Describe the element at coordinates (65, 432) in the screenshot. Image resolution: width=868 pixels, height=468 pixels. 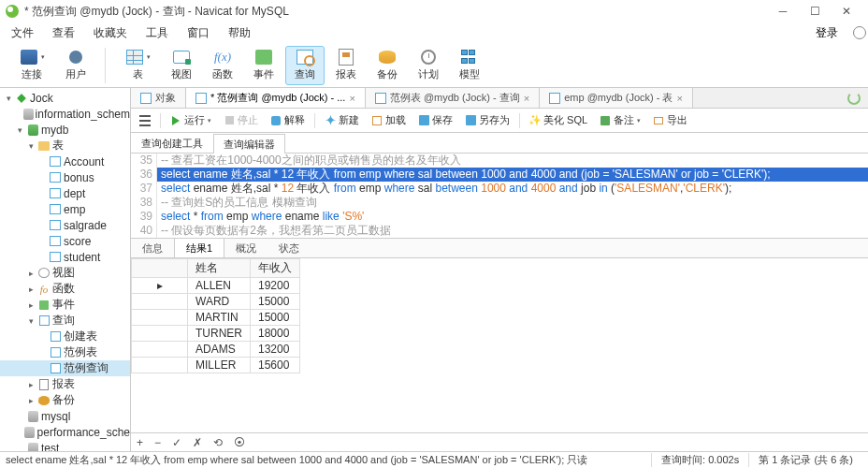
I see `tree-item: performance_sche` at that location.